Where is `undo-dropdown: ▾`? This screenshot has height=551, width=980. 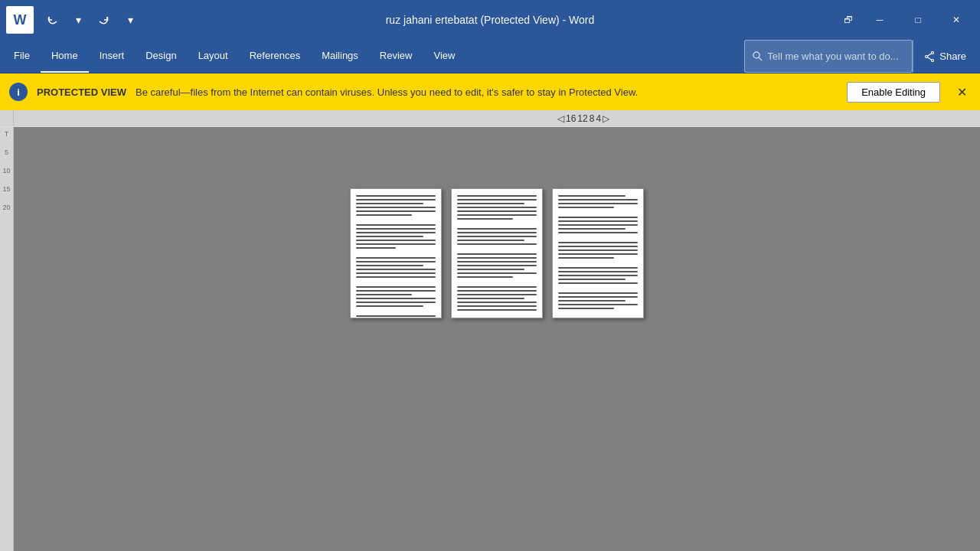
undo-dropdown: ▾ is located at coordinates (78, 20).